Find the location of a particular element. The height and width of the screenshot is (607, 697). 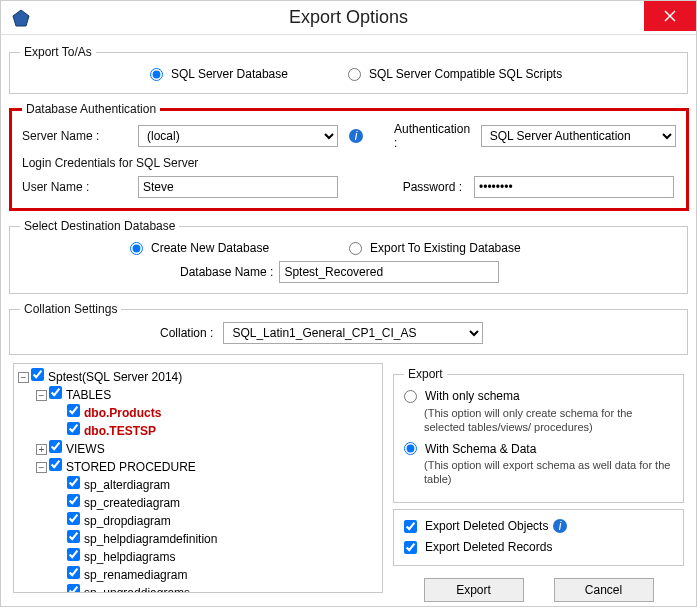

password-label: Password : is located at coordinates (418, 187).